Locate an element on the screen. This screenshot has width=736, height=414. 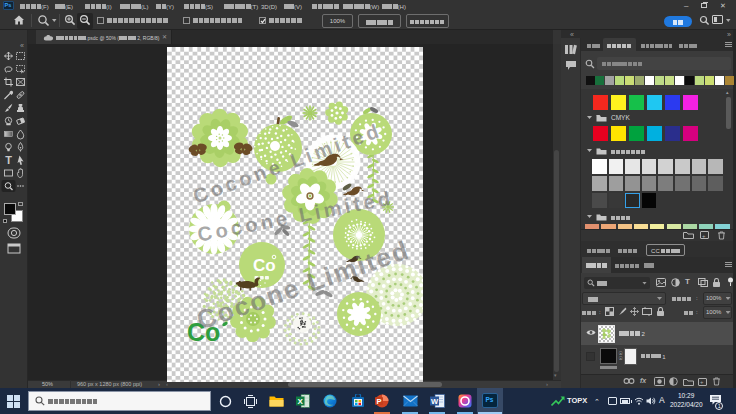
svg-text: P is located at coordinates (378, 402).